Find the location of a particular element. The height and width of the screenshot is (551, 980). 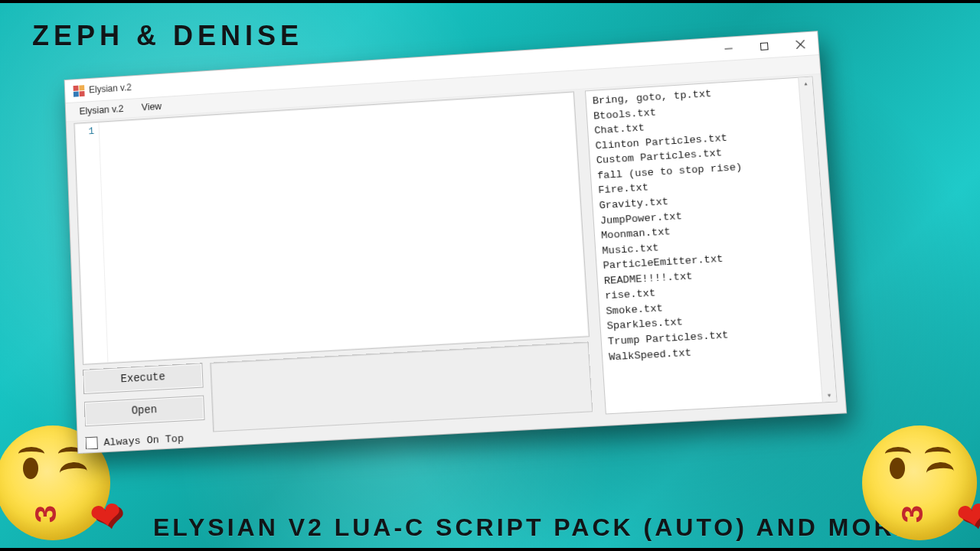

overlay-title-bottom: ELYSIAN V2 LUA-C SCRIPT PACK (AUTO) AND … is located at coordinates (539, 528).